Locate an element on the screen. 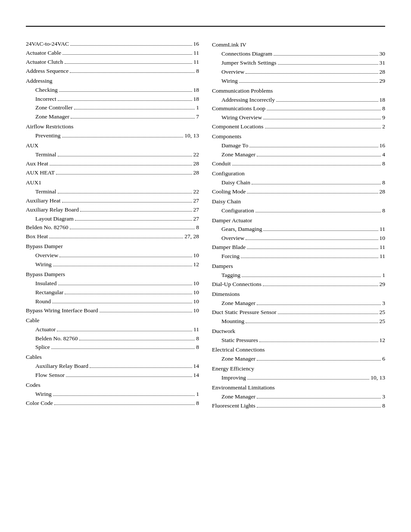 Image resolution: width=411 pixels, height=532 pixels. entry-label: Static Pressures is located at coordinates (240, 340).